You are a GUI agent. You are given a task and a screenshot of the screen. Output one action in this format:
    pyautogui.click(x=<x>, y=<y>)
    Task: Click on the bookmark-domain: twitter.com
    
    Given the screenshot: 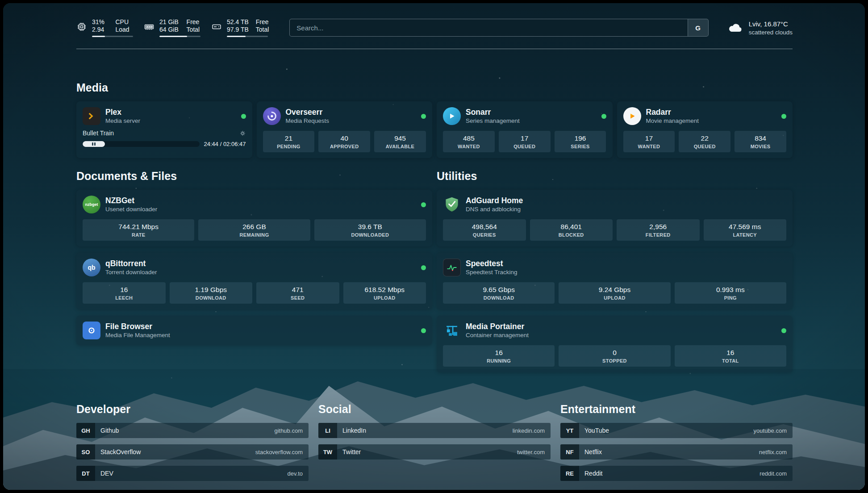 What is the action you would take?
    pyautogui.click(x=534, y=452)
    